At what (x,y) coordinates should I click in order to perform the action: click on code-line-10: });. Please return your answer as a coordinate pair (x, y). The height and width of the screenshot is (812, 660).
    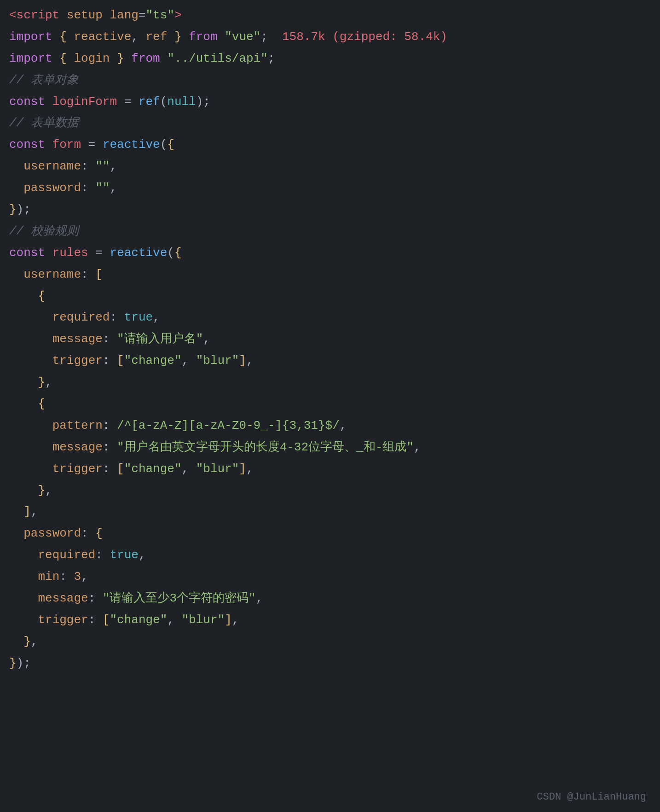
    Looking at the image, I should click on (330, 210).